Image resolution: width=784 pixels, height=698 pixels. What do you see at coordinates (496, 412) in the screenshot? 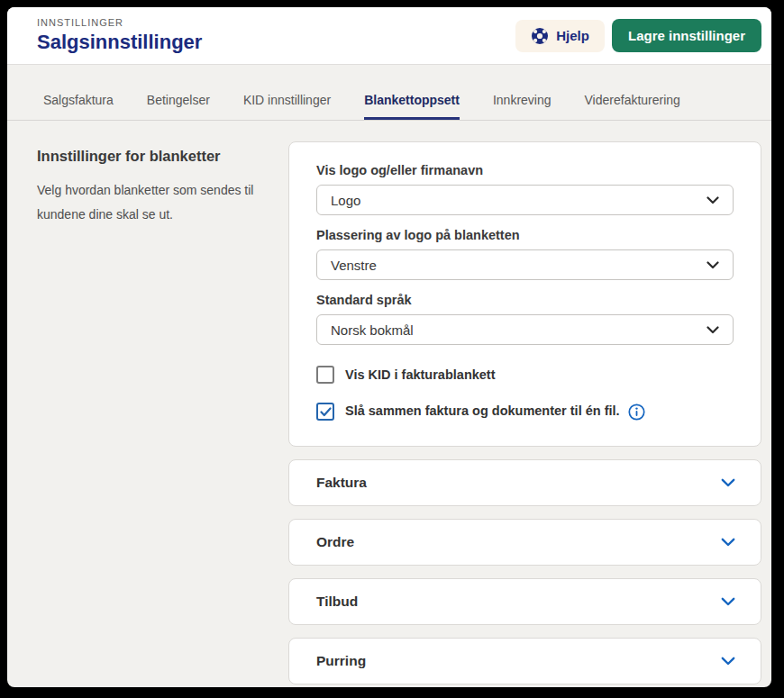
I see `merge-invoice-label: Slå sammen faktura og dokumenter til én …` at bounding box center [496, 412].